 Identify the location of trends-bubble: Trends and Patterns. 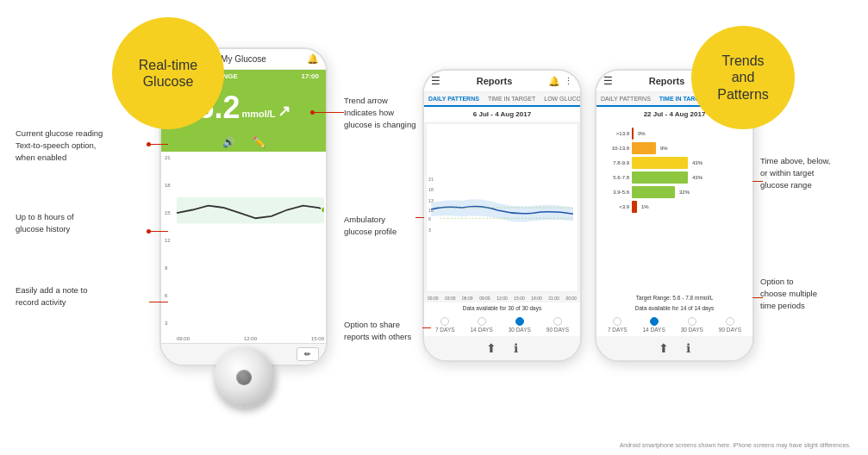
(743, 78).